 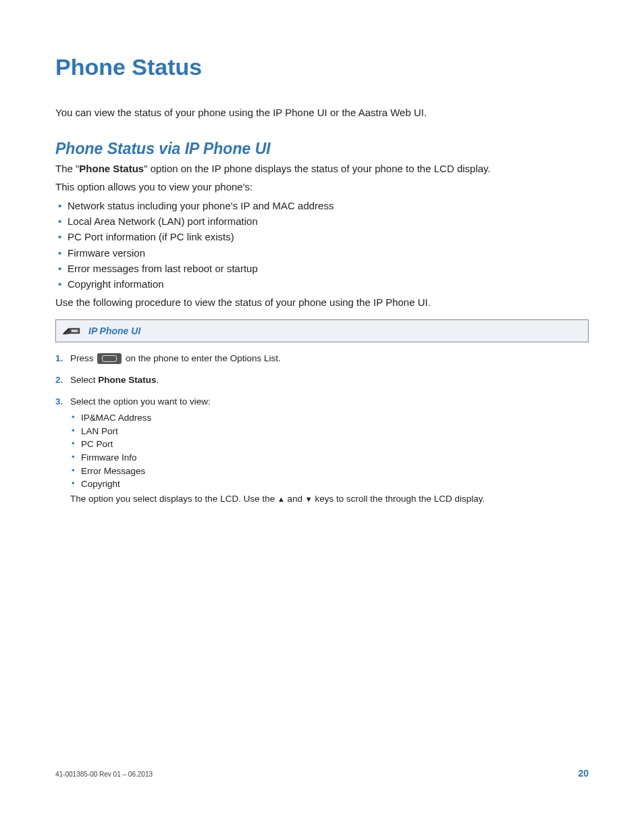 What do you see at coordinates (317, 169) in the screenshot?
I see `text-fragment: " option on the IP phone displays the st…` at bounding box center [317, 169].